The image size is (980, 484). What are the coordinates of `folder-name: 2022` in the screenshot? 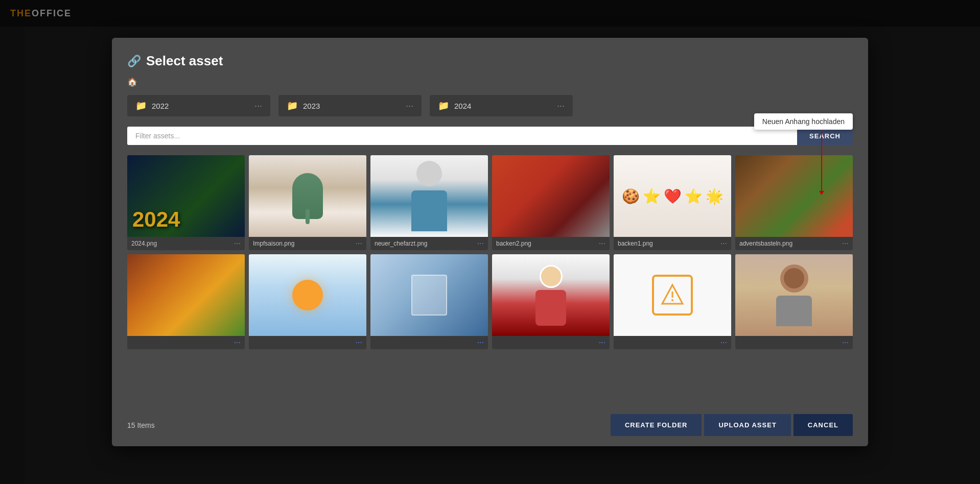 It's located at (200, 106).